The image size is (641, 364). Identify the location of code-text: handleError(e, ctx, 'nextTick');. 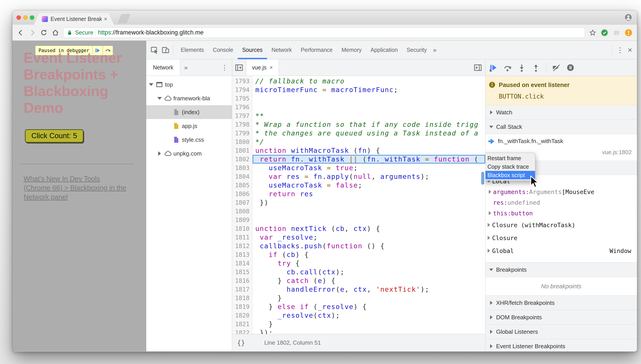
(369, 290).